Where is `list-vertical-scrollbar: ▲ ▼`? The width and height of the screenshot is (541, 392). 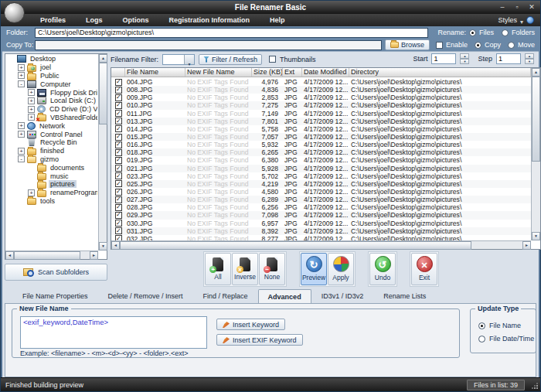 list-vertical-scrollbar: ▲ ▼ is located at coordinates (536, 155).